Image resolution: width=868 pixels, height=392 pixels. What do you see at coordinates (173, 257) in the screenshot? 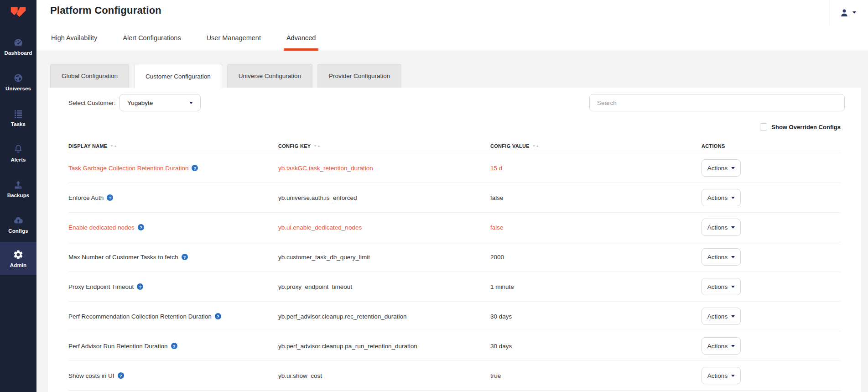
I see `display-name-cell: Max Number of Customer Tasks to fetch ?` at bounding box center [173, 257].